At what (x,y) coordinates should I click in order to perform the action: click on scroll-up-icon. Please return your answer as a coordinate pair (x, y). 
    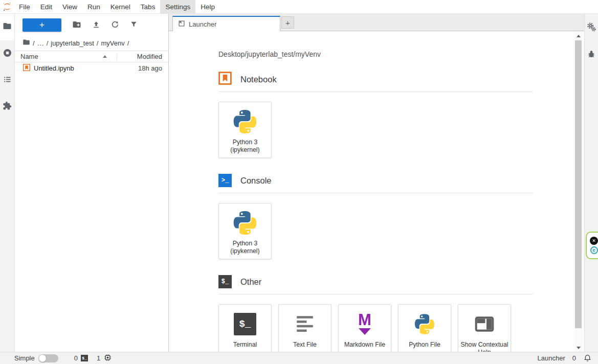
    Looking at the image, I should click on (579, 36).